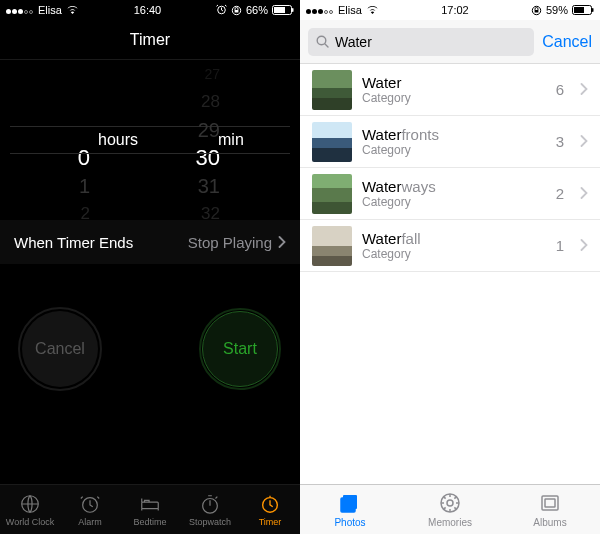 The width and height of the screenshot is (600, 534). I want to click on tab-bar: Photos Memories Albums, so click(450, 509).